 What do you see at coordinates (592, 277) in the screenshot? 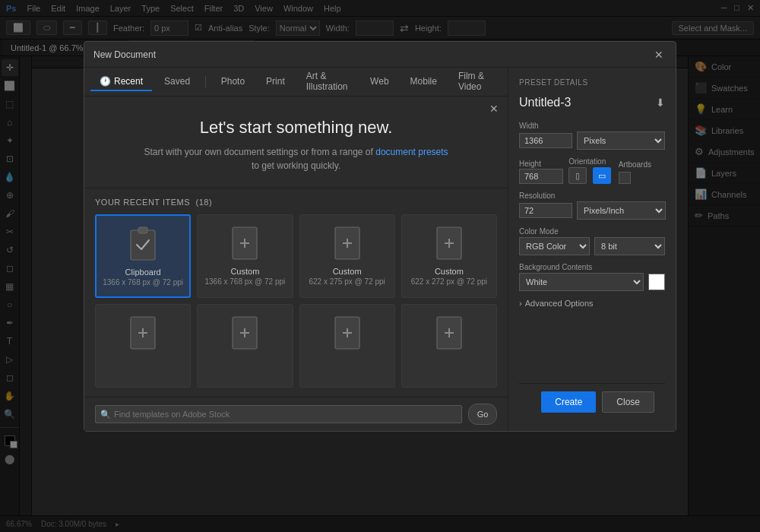
I see `bg-contents-field-group: Background Contents White Black Backgrou…` at bounding box center [592, 277].